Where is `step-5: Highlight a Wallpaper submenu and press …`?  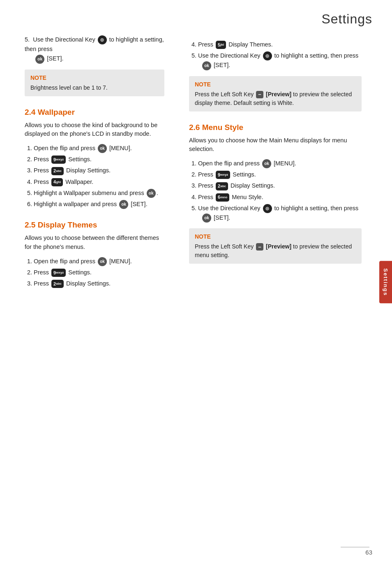 step-5: Highlight a Wallpaper submenu and press … is located at coordinates (99, 193).